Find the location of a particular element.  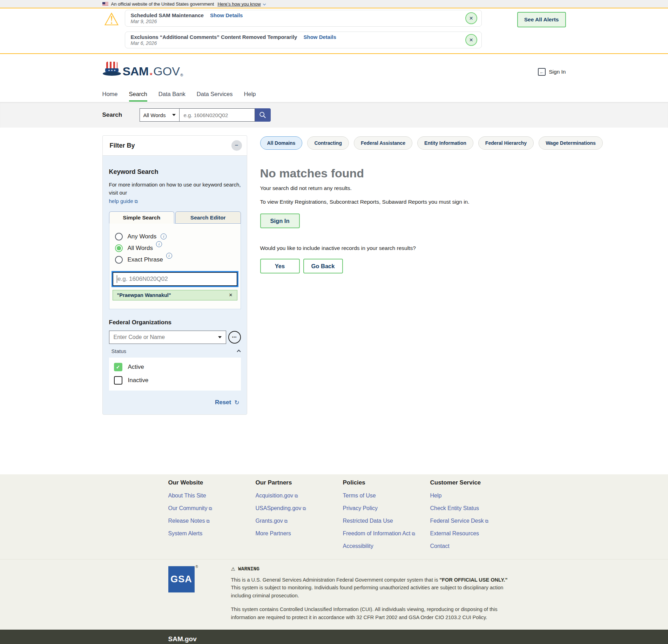

footer-link-acquisition-gov: Acquisition.gov⧉ is located at coordinates (299, 496).